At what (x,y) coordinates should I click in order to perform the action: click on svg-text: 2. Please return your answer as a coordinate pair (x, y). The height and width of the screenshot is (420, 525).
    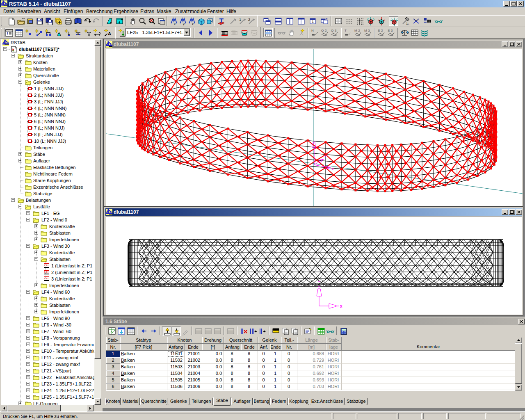
    Looking at the image, I should click on (249, 20).